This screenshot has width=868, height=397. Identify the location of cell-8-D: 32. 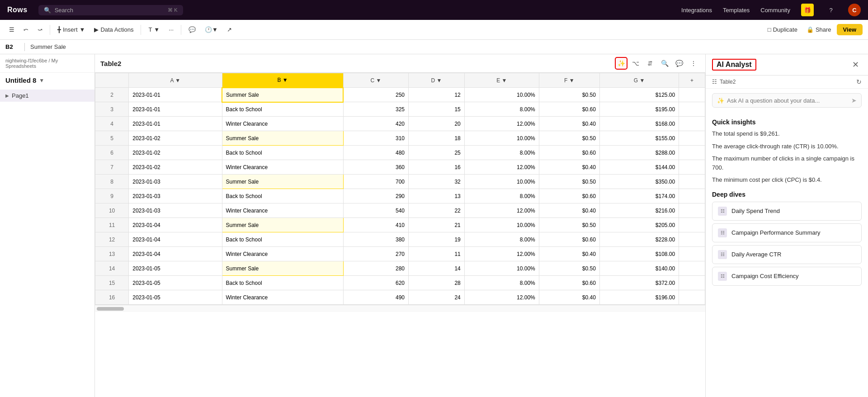
(437, 182).